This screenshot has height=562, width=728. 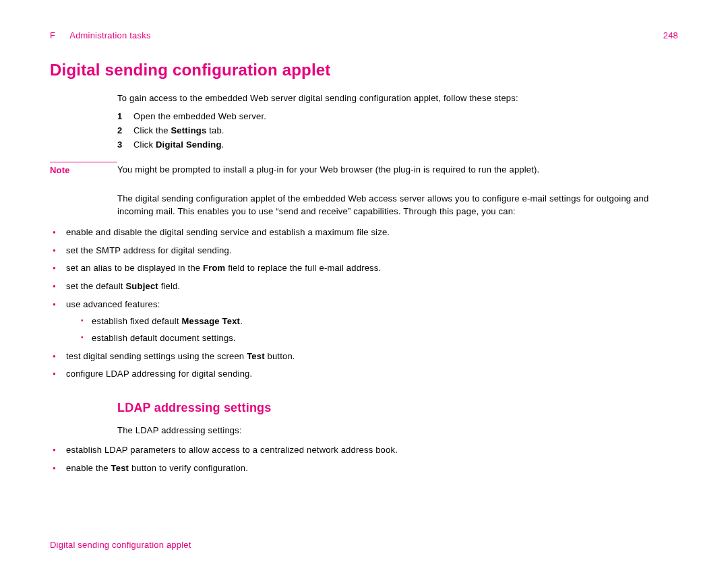 What do you see at coordinates (364, 469) in the screenshot?
I see `list-item: enable the Test button to verify configu…` at bounding box center [364, 469].